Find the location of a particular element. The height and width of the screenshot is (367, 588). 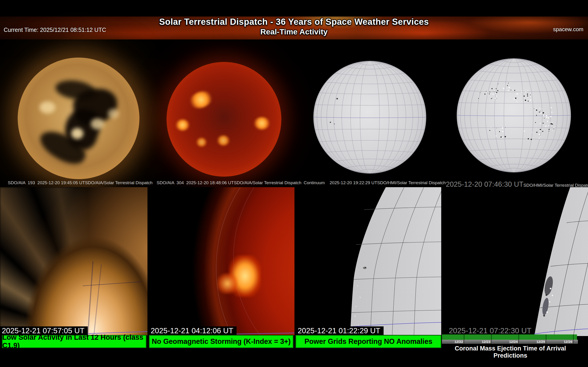

axis-date-label: 12/22 is located at coordinates (456, 342).